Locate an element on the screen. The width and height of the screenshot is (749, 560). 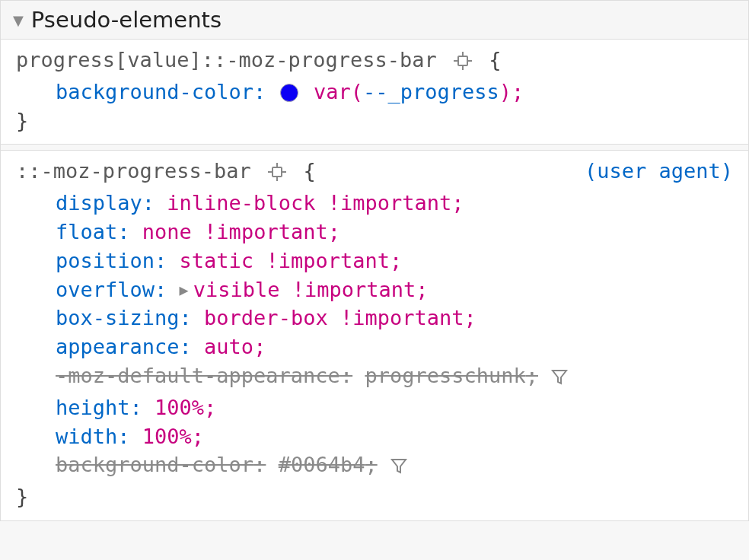
property-name: position is located at coordinates (105, 260).